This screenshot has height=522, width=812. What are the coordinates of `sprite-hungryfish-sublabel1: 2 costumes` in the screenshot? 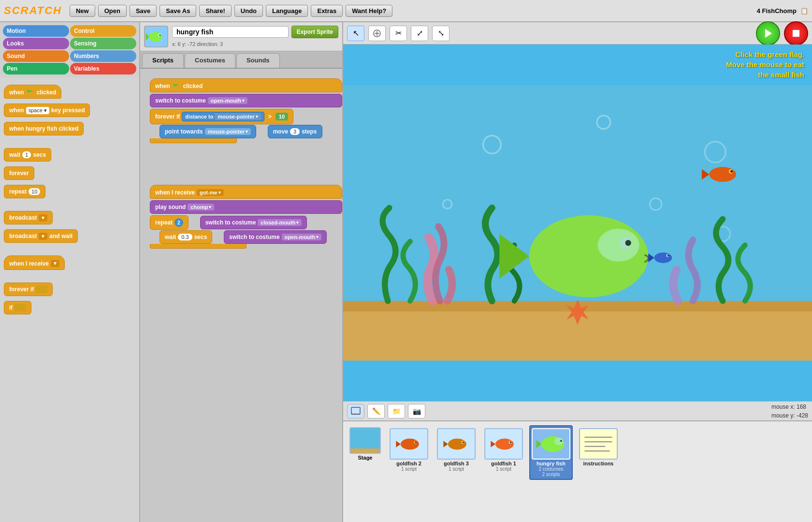 It's located at (551, 469).